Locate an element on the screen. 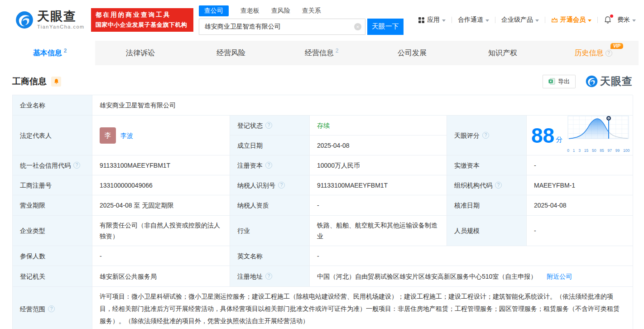 The image size is (644, 329). field-label: 英文名称 is located at coordinates (270, 256).